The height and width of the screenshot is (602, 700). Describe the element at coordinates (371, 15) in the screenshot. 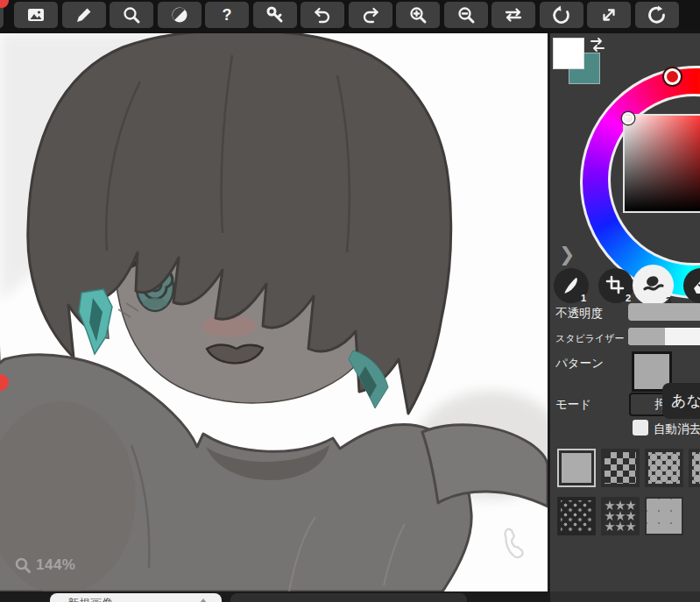

I see `redo-button` at that location.